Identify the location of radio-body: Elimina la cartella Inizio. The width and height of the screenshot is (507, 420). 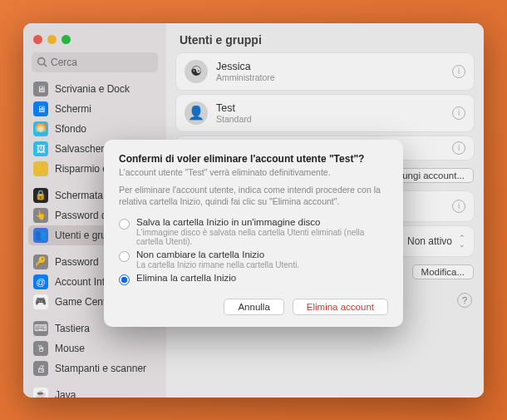
(263, 278).